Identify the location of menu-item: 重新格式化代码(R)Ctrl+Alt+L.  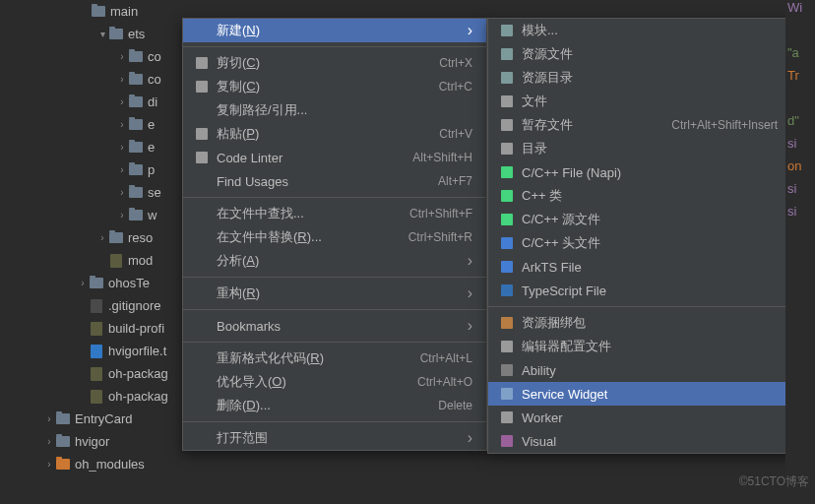
(335, 358).